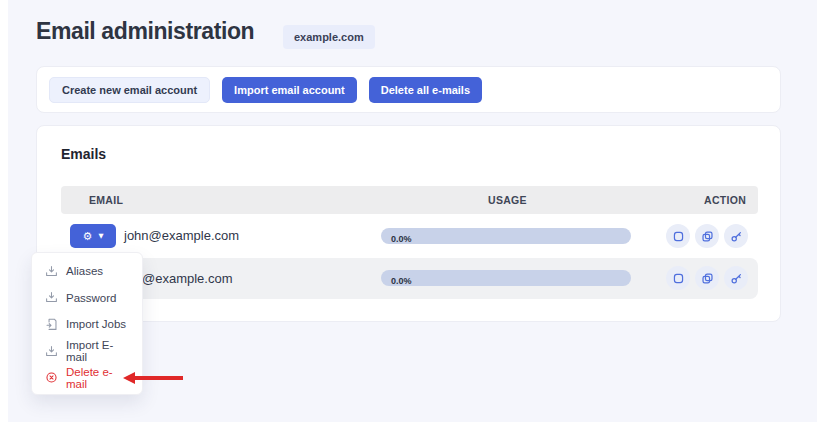 The image size is (817, 422). What do you see at coordinates (106, 200) in the screenshot?
I see `column-header-email: EMAIL` at bounding box center [106, 200].